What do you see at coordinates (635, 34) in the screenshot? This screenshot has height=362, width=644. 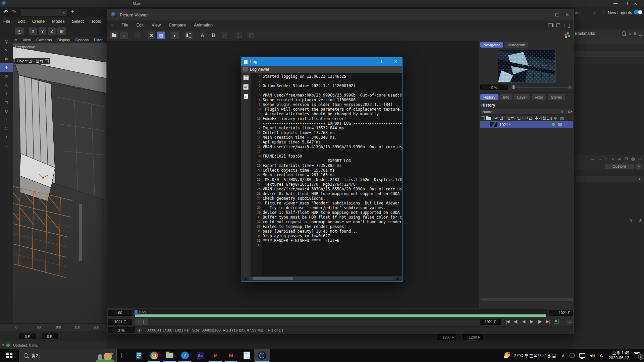 I see `bookmarks-filter-icon: ≡` at bounding box center [635, 34].